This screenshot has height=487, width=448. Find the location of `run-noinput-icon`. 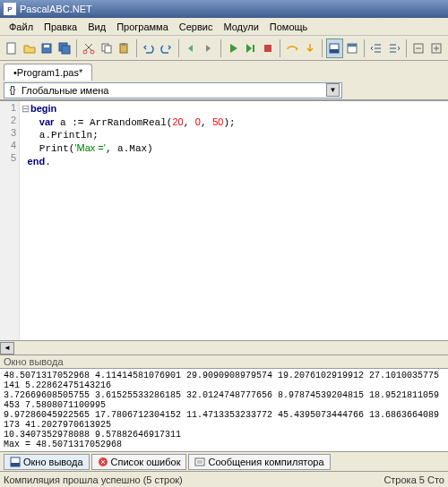

run-noinput-icon is located at coordinates (251, 48).